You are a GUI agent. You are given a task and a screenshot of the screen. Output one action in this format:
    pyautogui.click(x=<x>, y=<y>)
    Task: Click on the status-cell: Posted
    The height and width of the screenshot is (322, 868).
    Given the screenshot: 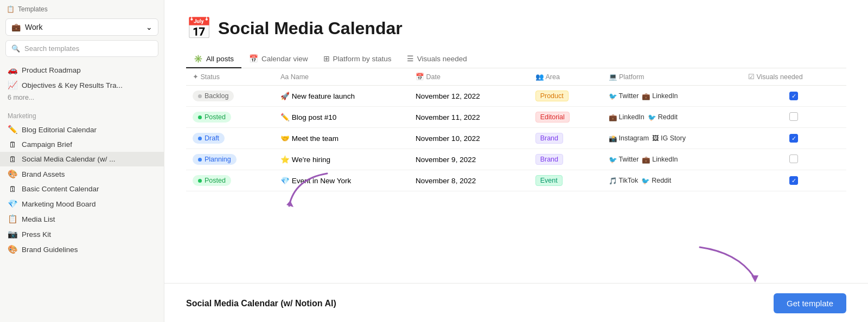 What is the action you would take?
    pyautogui.click(x=230, y=181)
    